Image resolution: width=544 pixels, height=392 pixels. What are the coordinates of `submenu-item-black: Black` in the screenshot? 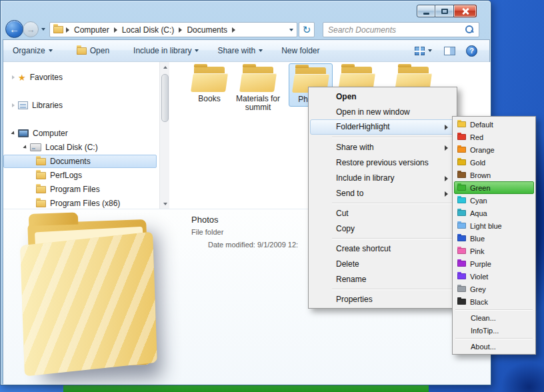 It's located at (494, 301).